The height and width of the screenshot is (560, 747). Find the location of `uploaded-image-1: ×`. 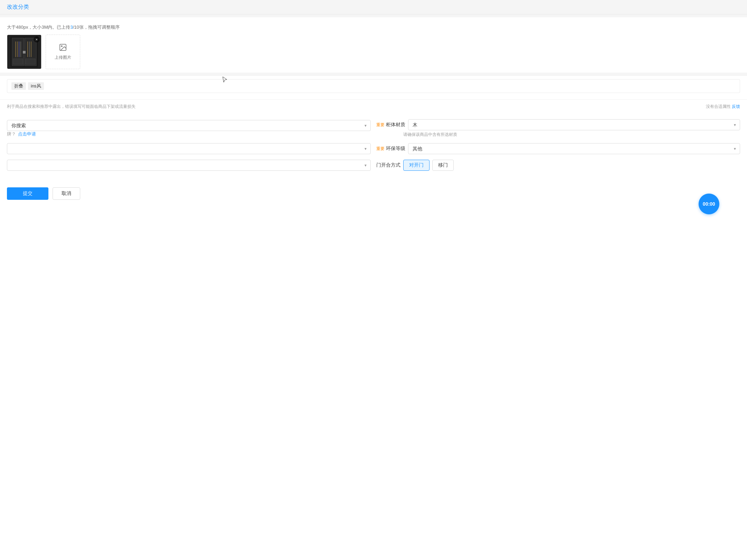

uploaded-image-1: × is located at coordinates (24, 52).